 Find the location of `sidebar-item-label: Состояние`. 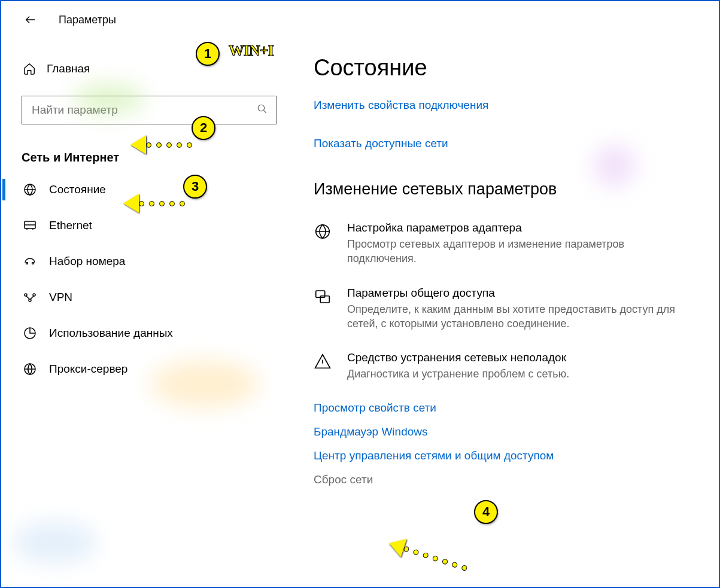

sidebar-item-label: Состояние is located at coordinates (78, 190).